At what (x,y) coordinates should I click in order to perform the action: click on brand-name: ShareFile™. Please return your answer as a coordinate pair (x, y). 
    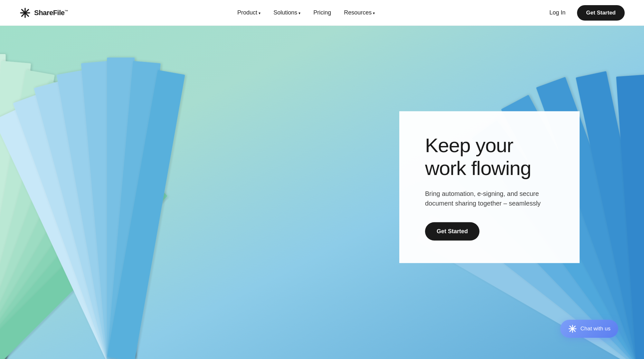
    Looking at the image, I should click on (51, 13).